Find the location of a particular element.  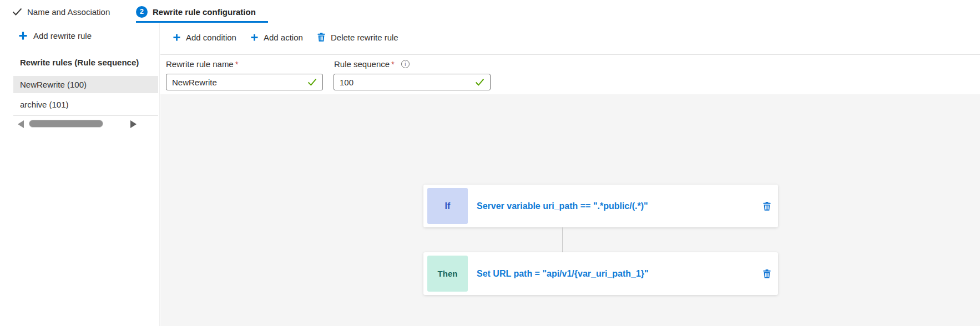

rule-list-item-newrewrite: NewRewrite (100) is located at coordinates (85, 84).